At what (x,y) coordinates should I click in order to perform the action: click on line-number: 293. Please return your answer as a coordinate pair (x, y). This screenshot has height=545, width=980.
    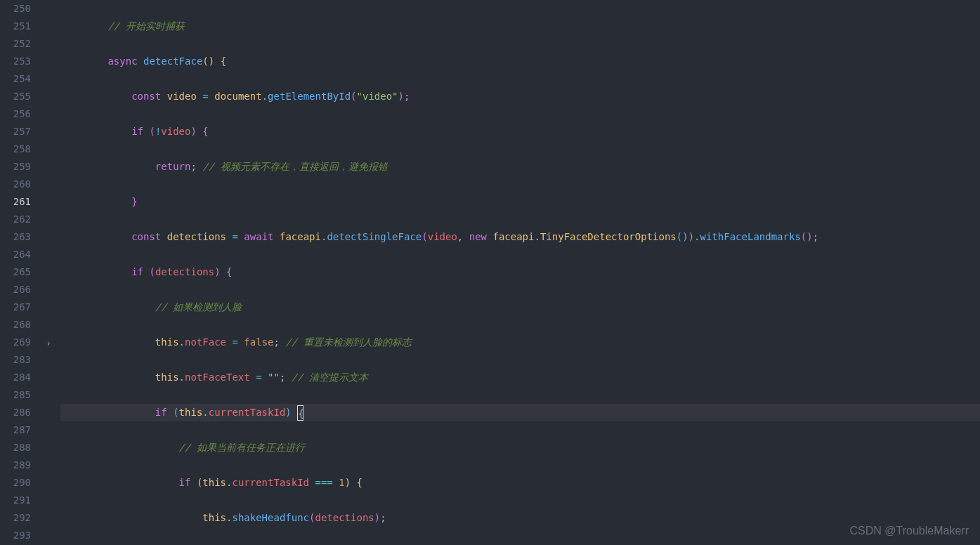
    Looking at the image, I should click on (15, 535).